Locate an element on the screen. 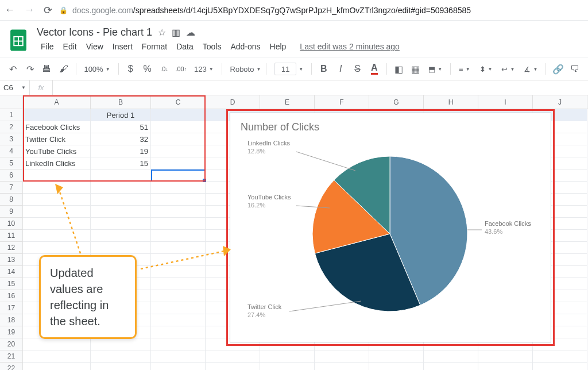  cell: Facebook Clicks is located at coordinates (57, 128).